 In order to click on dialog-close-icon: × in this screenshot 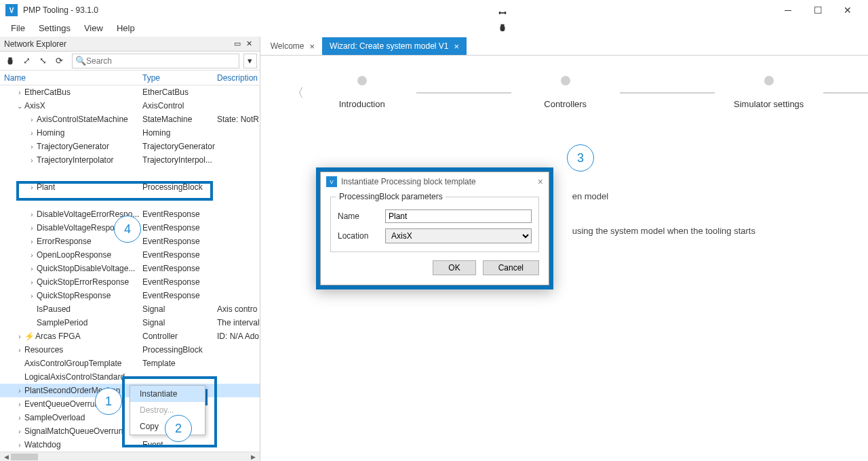, I will do `click(540, 182)`.